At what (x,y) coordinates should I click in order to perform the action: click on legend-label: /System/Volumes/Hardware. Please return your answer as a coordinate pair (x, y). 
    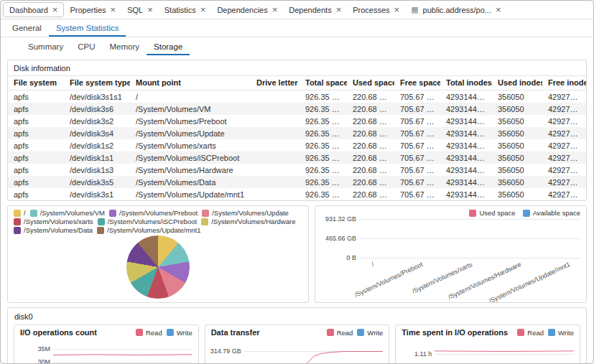
    Looking at the image, I should click on (253, 221).